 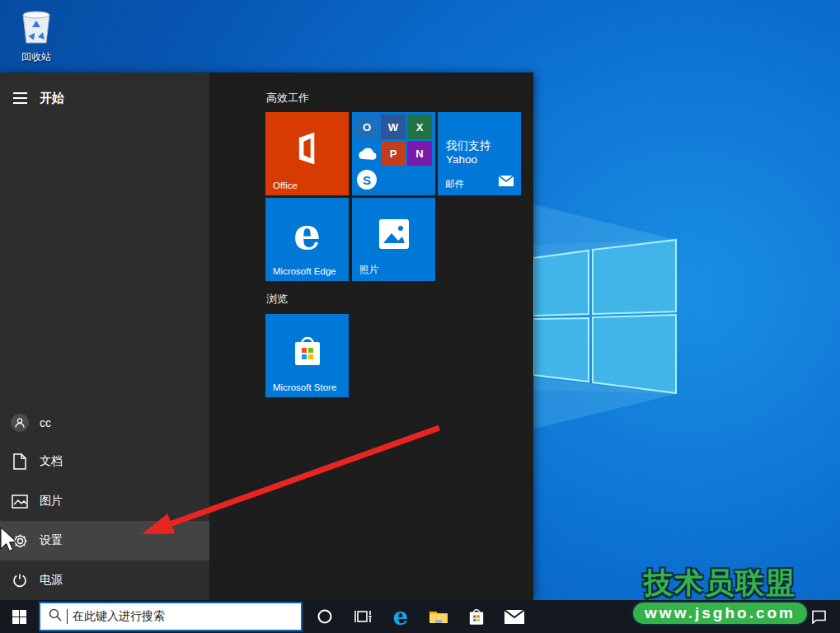 I want to click on text-caret, so click(x=68, y=617).